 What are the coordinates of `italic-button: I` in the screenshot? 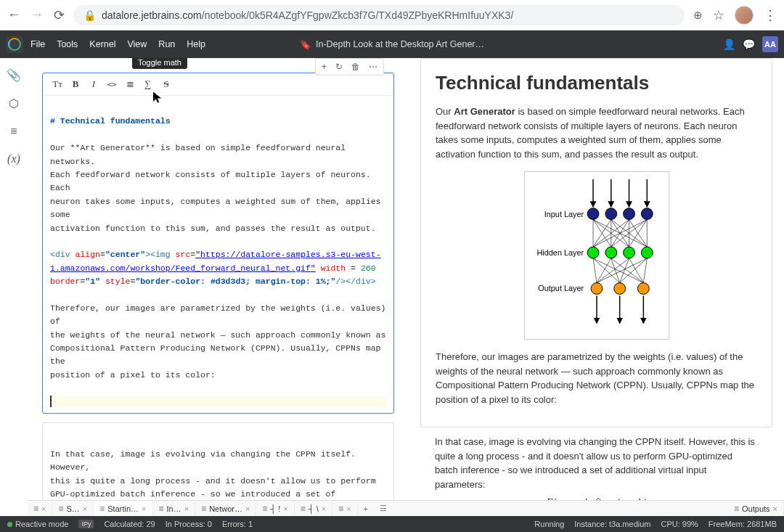 It's located at (94, 84).